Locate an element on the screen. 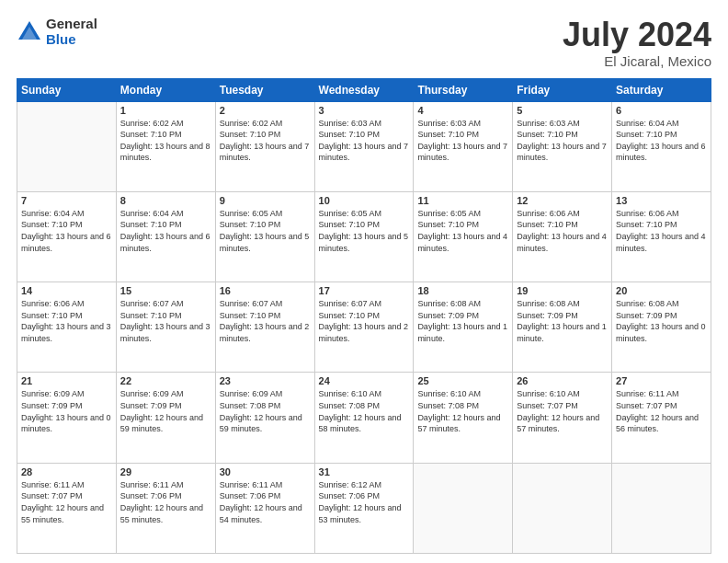 This screenshot has width=728, height=563. day-number: 3 is located at coordinates (364, 110).